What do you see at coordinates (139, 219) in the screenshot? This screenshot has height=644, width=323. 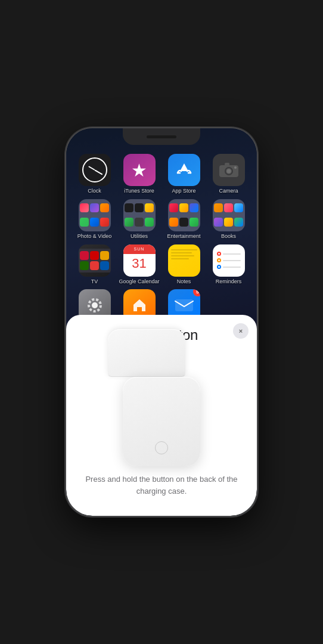 I see `app-utilities: Utilities` at bounding box center [139, 219].